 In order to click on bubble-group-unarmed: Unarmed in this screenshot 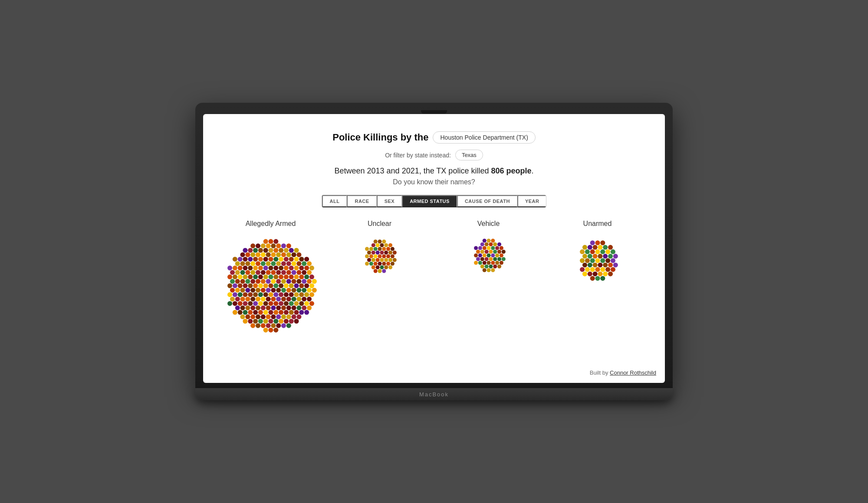, I will do `click(597, 254)`.